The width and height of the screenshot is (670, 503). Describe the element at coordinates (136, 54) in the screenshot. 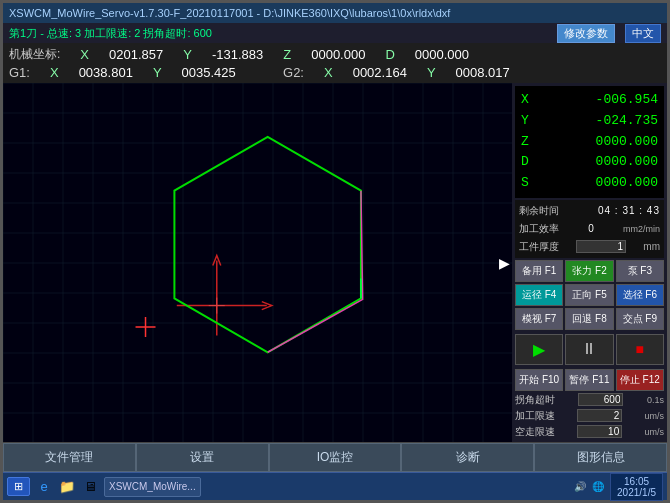

I see `mech-x-val: 0201.857` at that location.